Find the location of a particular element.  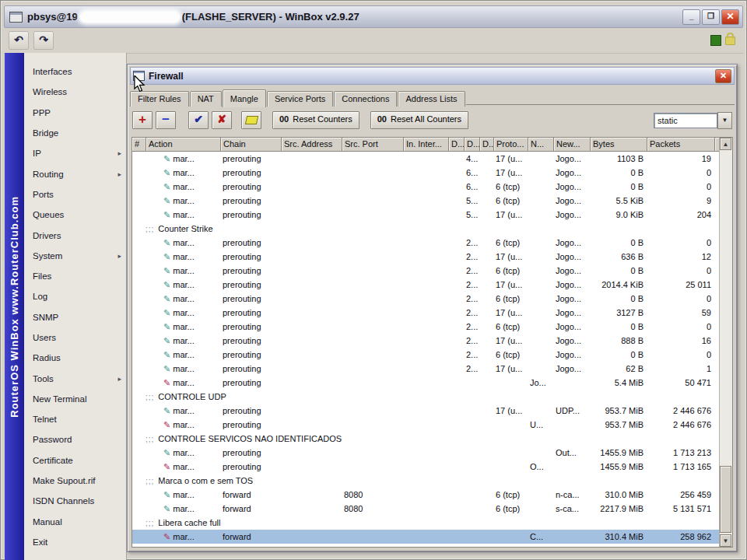

app-title-user: pbsys@19 is located at coordinates (53, 17).